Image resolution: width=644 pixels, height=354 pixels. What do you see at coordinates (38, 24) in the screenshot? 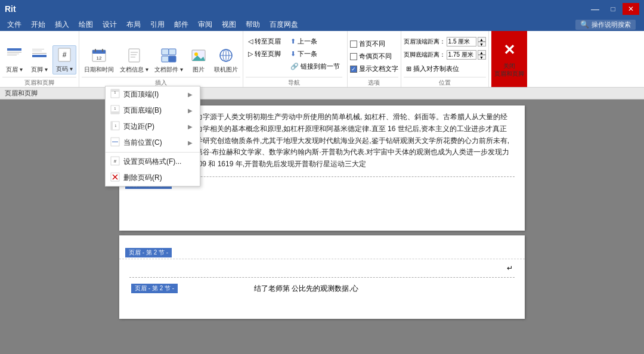
I see `menu-item-home: 开始` at bounding box center [38, 24].